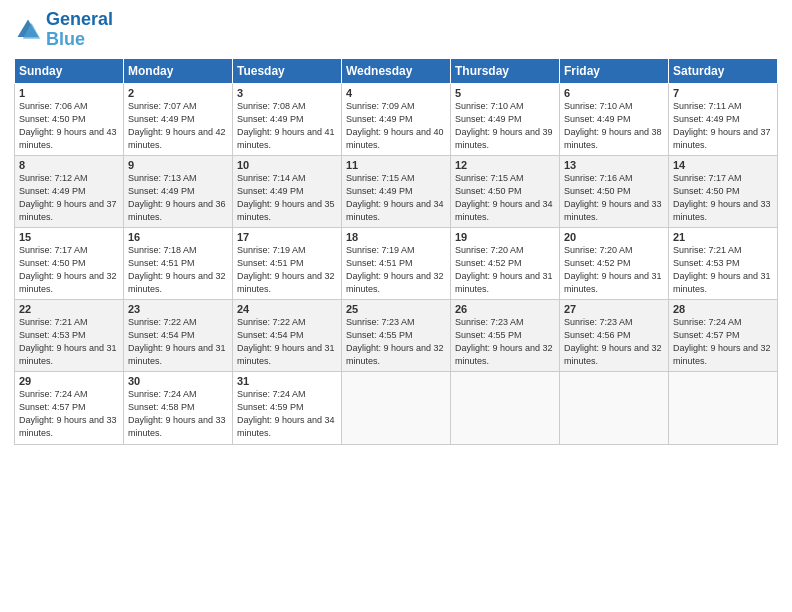  I want to click on header-cell-friday: Friday, so click(614, 70).